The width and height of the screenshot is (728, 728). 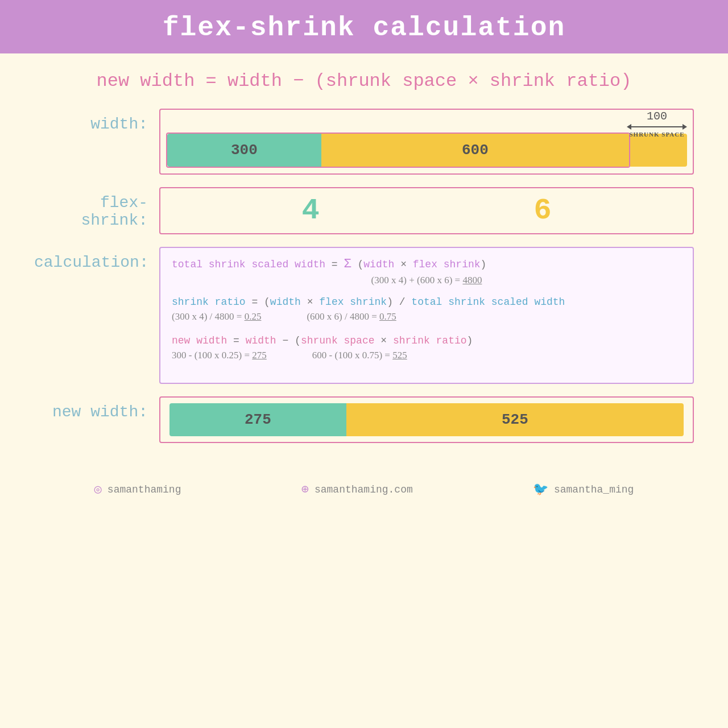 What do you see at coordinates (286, 302) in the screenshot?
I see `calc-width2: width` at bounding box center [286, 302].